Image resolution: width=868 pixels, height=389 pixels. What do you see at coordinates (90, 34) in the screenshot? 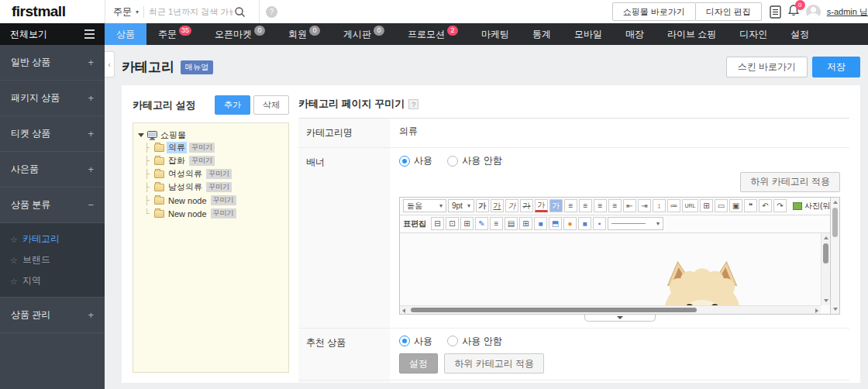
I see `hamburger-icon` at bounding box center [90, 34].